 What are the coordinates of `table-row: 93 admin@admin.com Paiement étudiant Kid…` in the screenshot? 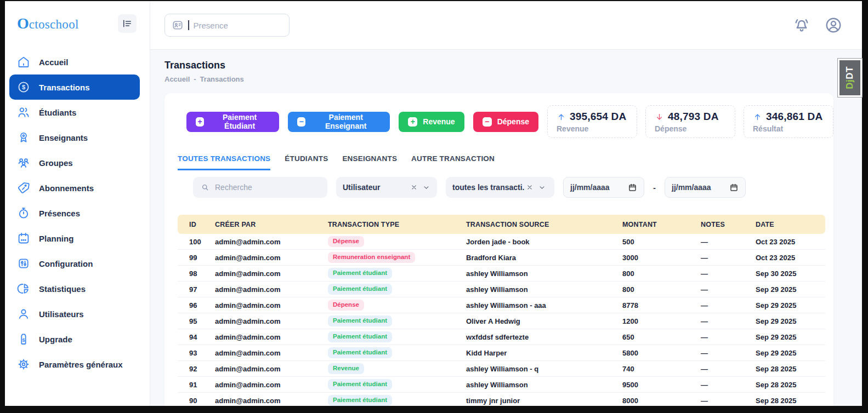 It's located at (501, 353).